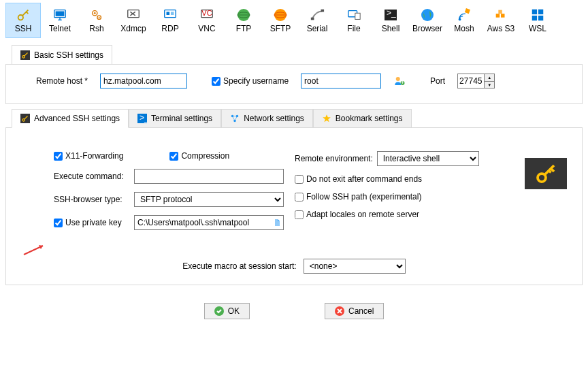 This screenshot has width=588, height=371. I want to click on tool-xdmcp: Xdmcp, so click(133, 20).